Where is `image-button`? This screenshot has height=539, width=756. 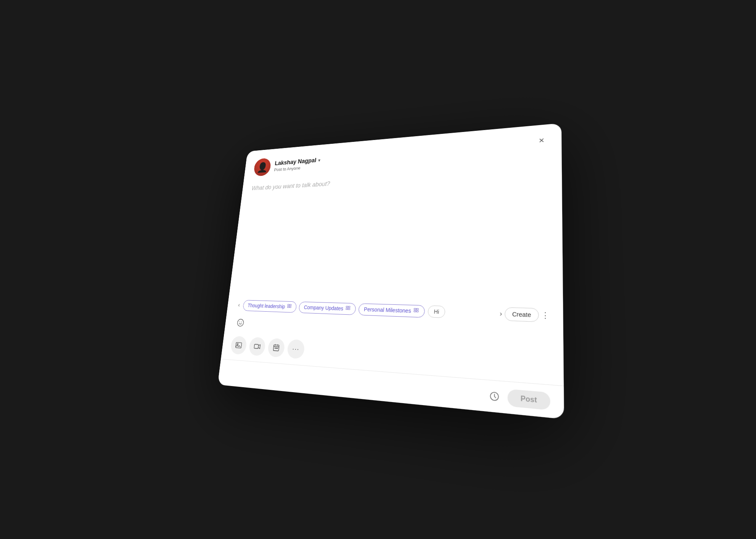
image-button is located at coordinates (239, 345).